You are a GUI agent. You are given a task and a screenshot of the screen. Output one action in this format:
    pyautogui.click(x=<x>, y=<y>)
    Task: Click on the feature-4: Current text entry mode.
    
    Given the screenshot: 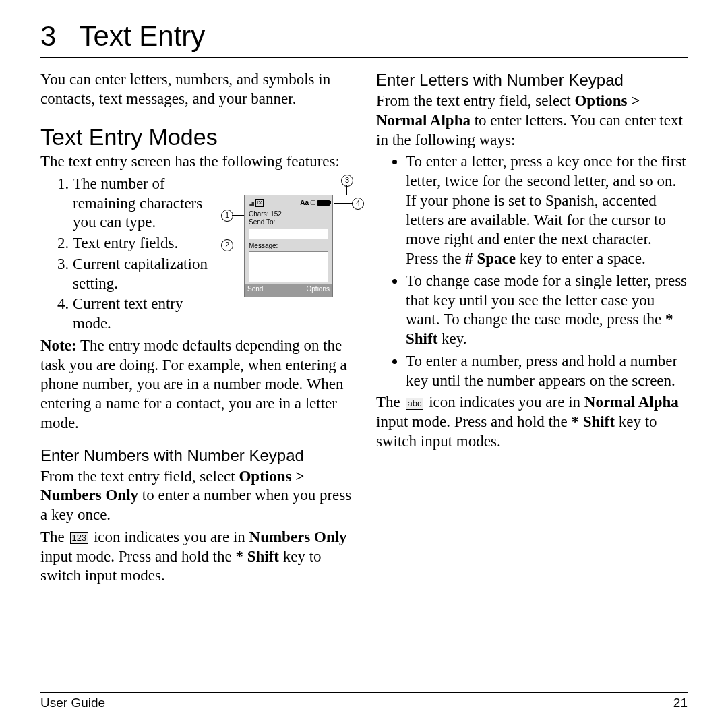 What is the action you would take?
    pyautogui.click(x=212, y=314)
    